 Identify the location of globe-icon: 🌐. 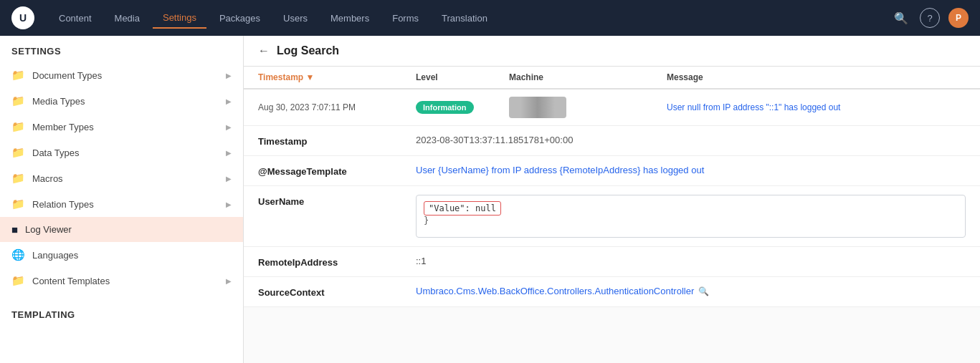
(19, 255).